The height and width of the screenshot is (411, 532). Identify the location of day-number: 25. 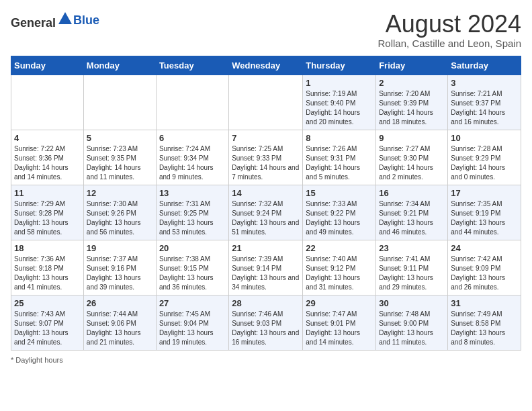
(47, 304).